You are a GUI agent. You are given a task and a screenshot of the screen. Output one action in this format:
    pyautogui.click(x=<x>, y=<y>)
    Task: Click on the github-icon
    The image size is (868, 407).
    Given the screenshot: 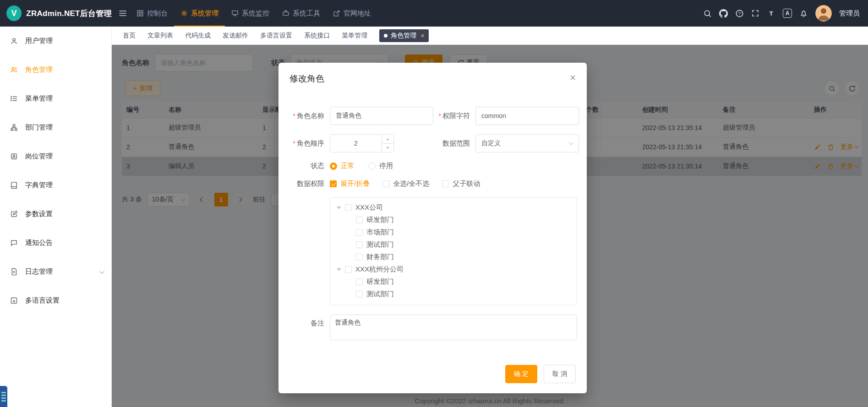 What is the action you would take?
    pyautogui.click(x=724, y=14)
    